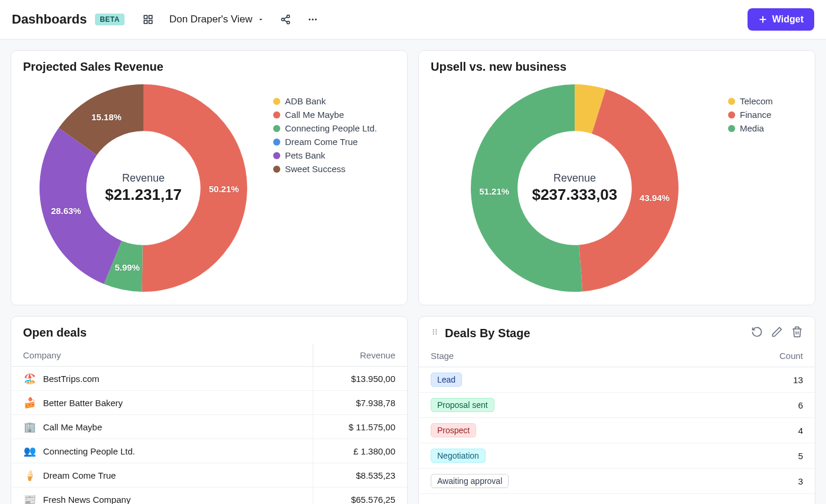 The image size is (826, 504). I want to click on table-row: 🏢Call Me Maybe$ 11.575,00, so click(209, 427).